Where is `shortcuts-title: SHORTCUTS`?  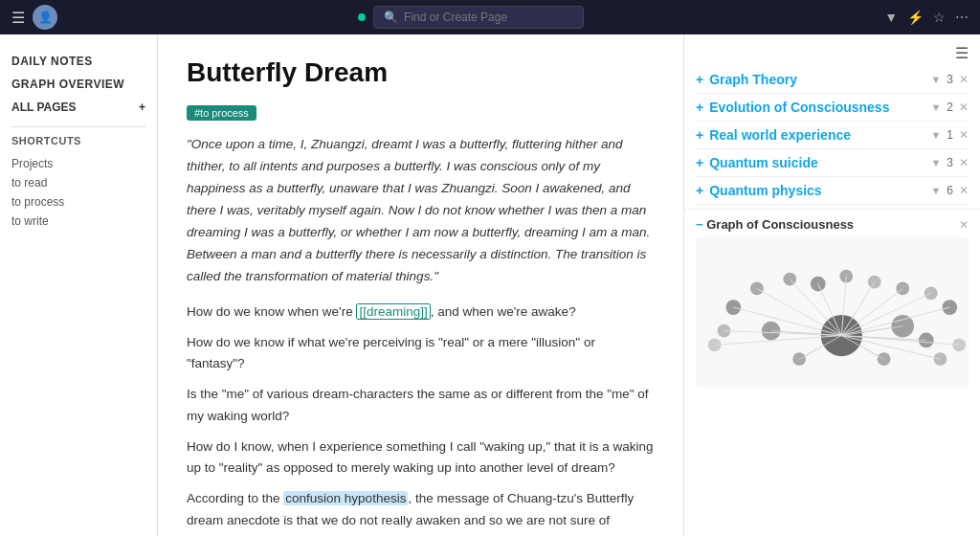 shortcuts-title: SHORTCUTS is located at coordinates (78, 141).